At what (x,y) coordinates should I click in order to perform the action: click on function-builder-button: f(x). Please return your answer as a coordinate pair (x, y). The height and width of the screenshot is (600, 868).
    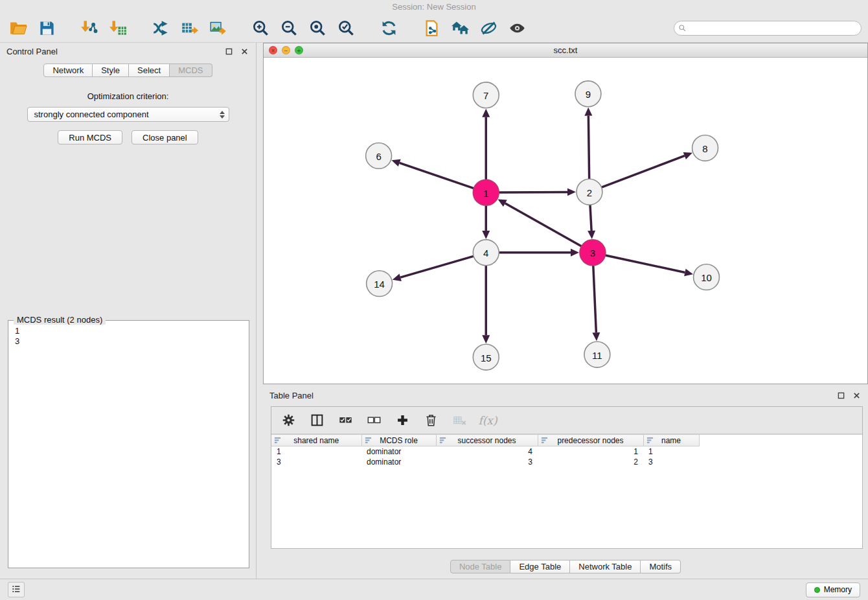
    Looking at the image, I should click on (488, 421).